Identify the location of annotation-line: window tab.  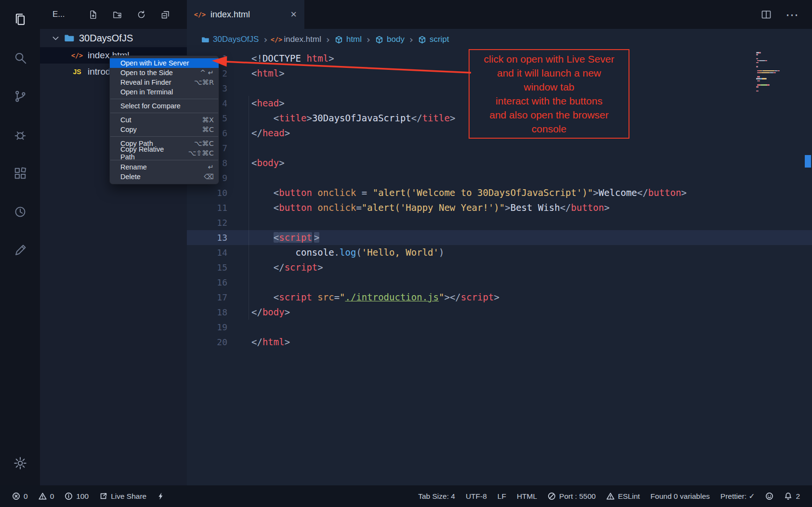
(549, 87).